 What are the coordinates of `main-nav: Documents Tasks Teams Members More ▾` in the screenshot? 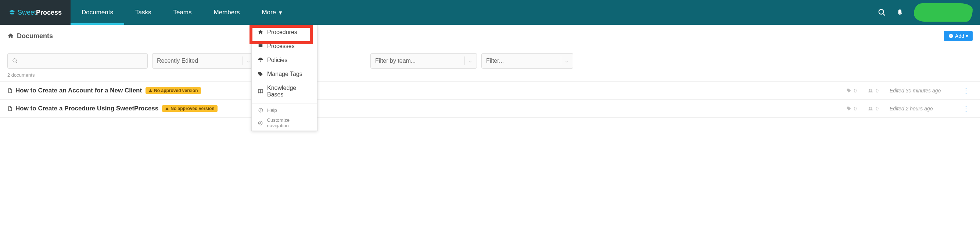 It's located at (182, 13).